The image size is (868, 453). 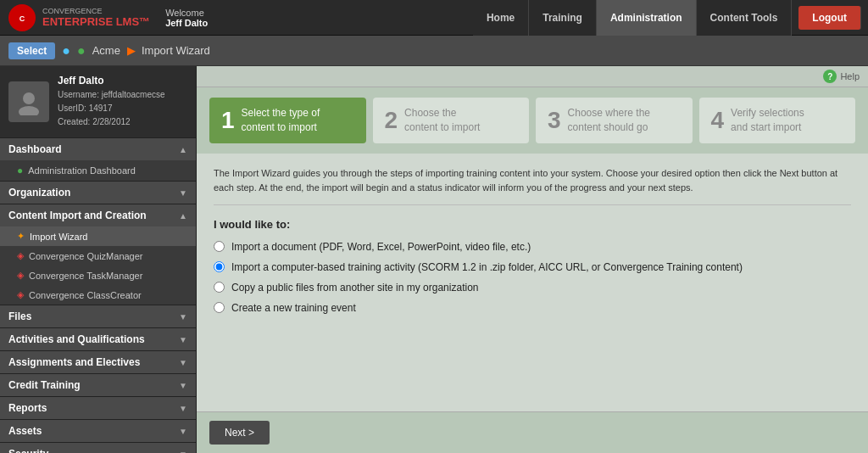 I want to click on sidebar-item-task-manager: ◈ Convergence TaskManager, so click(x=98, y=275).